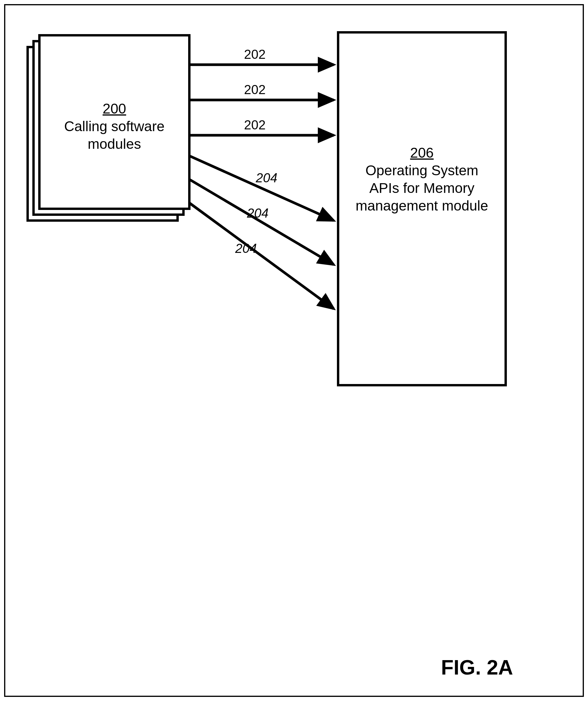  What do you see at coordinates (422, 206) in the screenshot?
I see `right-box-label-line3: management module` at bounding box center [422, 206].